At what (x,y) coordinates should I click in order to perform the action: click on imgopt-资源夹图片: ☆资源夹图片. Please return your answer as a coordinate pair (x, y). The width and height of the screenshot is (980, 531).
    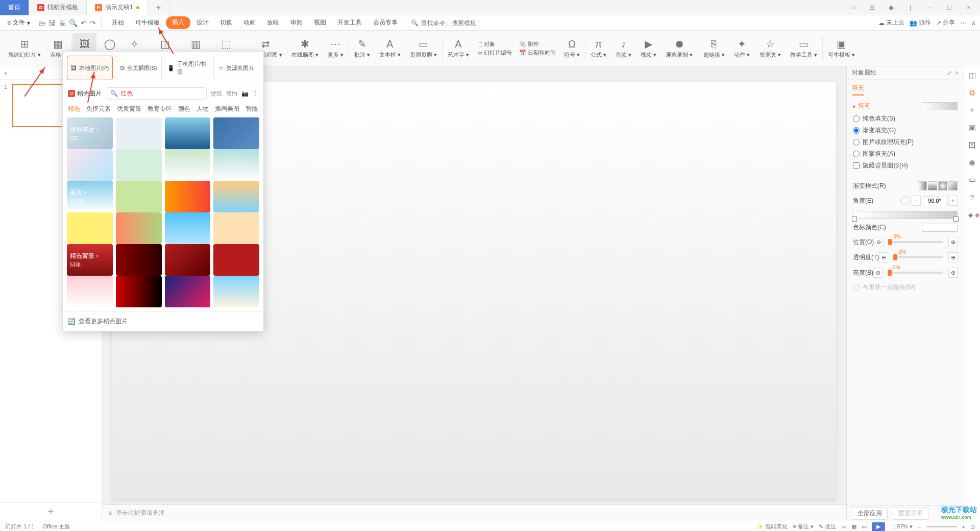
    Looking at the image, I should click on (236, 68).